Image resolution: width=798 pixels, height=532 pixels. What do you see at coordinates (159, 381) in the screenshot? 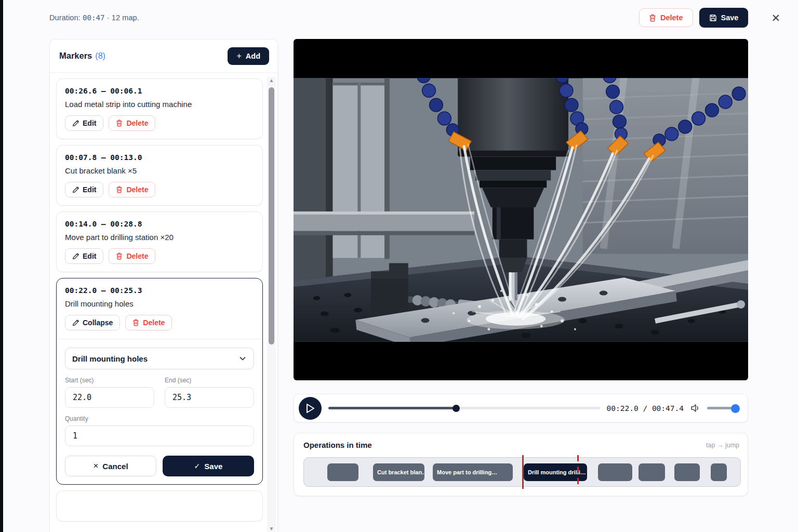
I see `marker-card-active: 00:22.0 – 00:25.3 Drill mounting holes C…` at bounding box center [159, 381].